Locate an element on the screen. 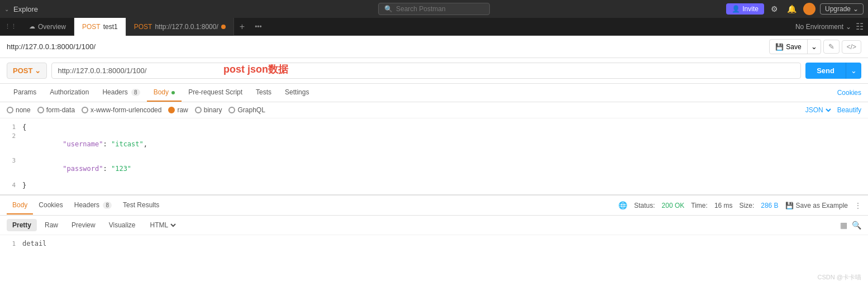  body-binary-option: binary is located at coordinates (209, 110).